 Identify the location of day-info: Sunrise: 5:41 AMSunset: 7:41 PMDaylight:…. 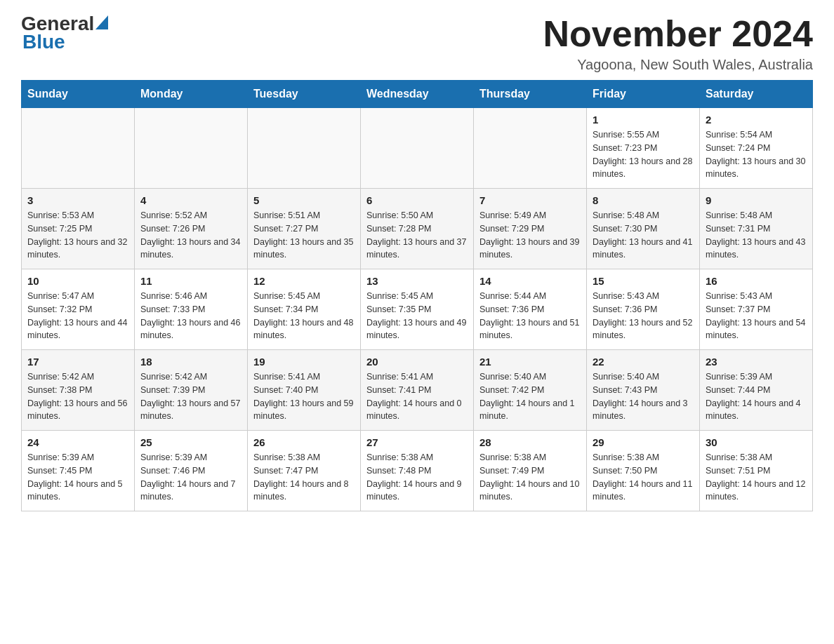
(417, 397).